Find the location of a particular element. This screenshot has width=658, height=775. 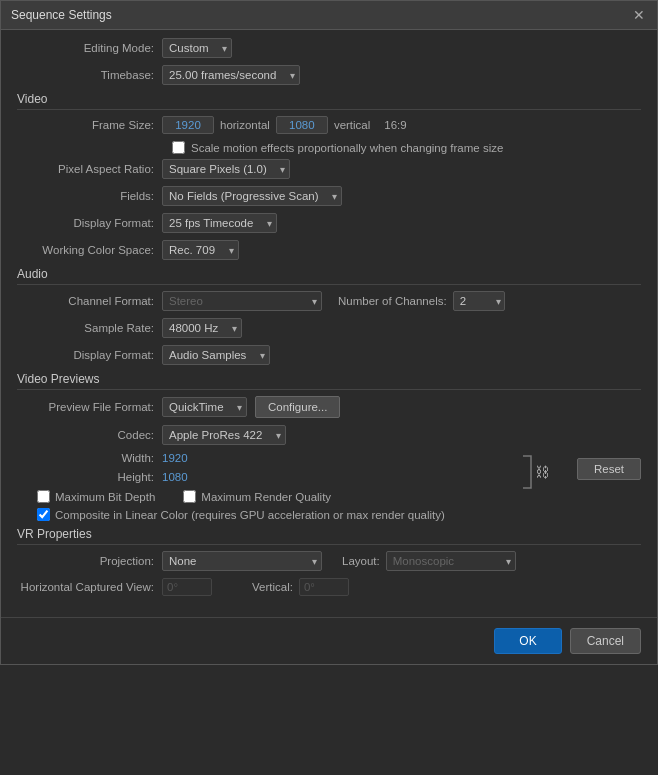

bracket-icon is located at coordinates (525, 472).